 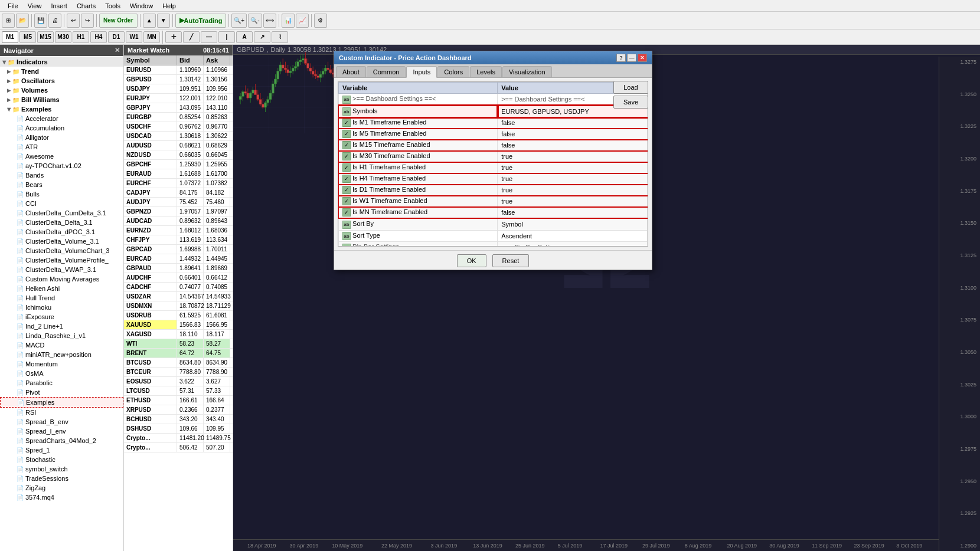 I want to click on nav-item-cd-cumdelta: 📄 ClusterDelta_CumDelta_3.1, so click(x=61, y=213).